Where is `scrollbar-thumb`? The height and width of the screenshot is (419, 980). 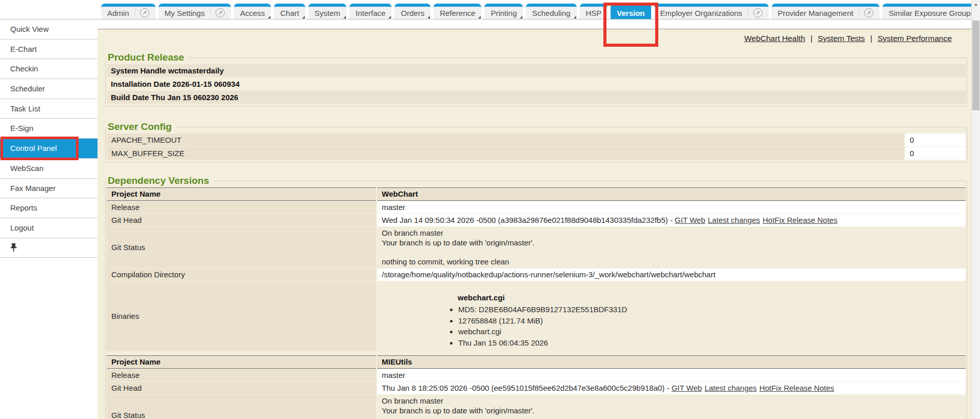
scrollbar-thumb is located at coordinates (976, 66).